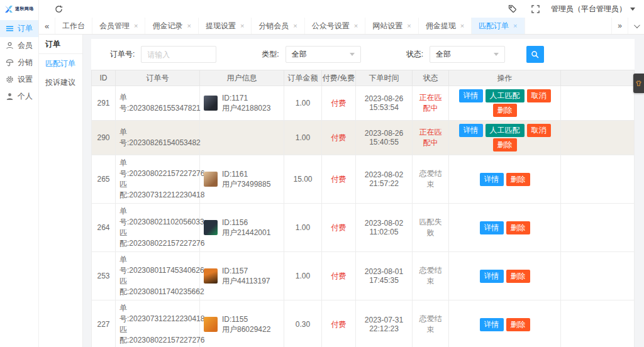 The height and width of the screenshot is (347, 644). What do you see at coordinates (535, 9) in the screenshot?
I see `fullscreen-icon` at bounding box center [535, 9].